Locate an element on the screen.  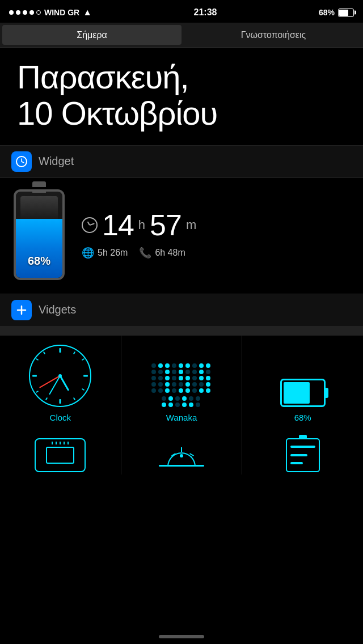
tab-bar: Σήμερα Γνωστοποιήσεις is located at coordinates (182, 35).